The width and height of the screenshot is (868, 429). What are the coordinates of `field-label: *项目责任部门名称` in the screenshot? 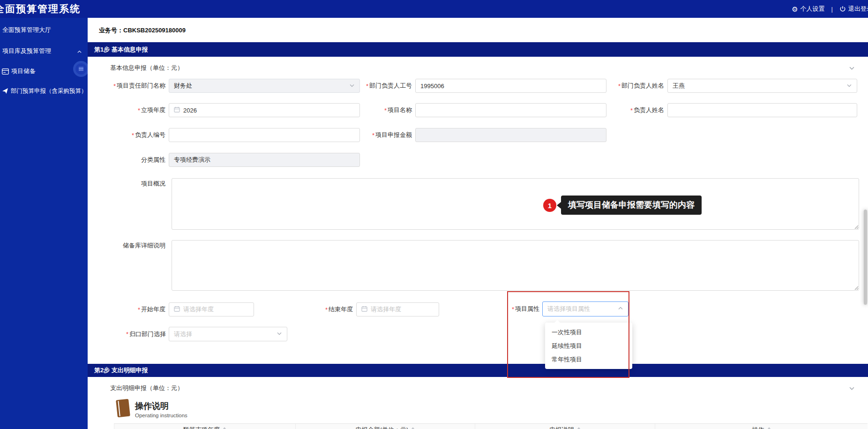 It's located at (128, 86).